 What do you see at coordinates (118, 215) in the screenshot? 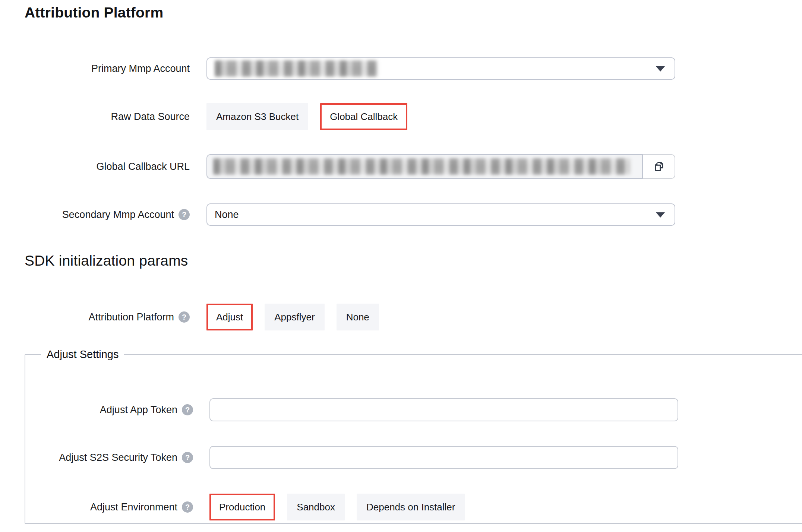
I see `secondary-mmp-label: Secondary Mmp Account` at bounding box center [118, 215].